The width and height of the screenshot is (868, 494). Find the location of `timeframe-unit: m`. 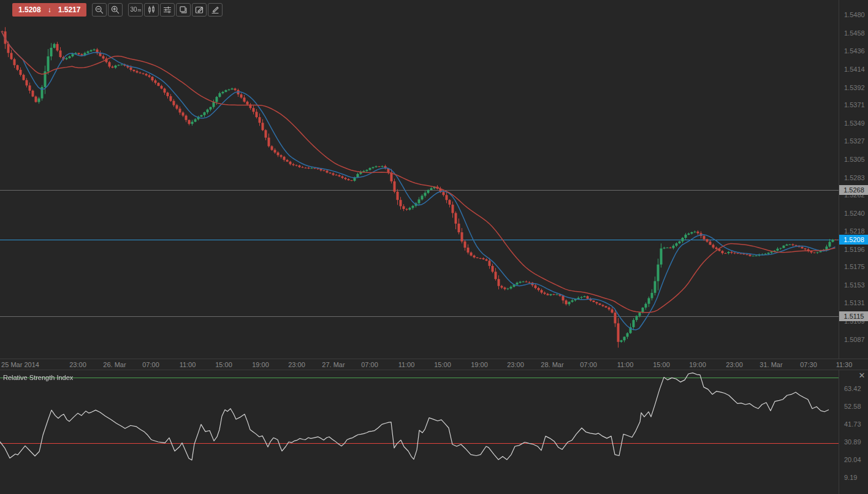

timeframe-unit: m is located at coordinates (140, 10).